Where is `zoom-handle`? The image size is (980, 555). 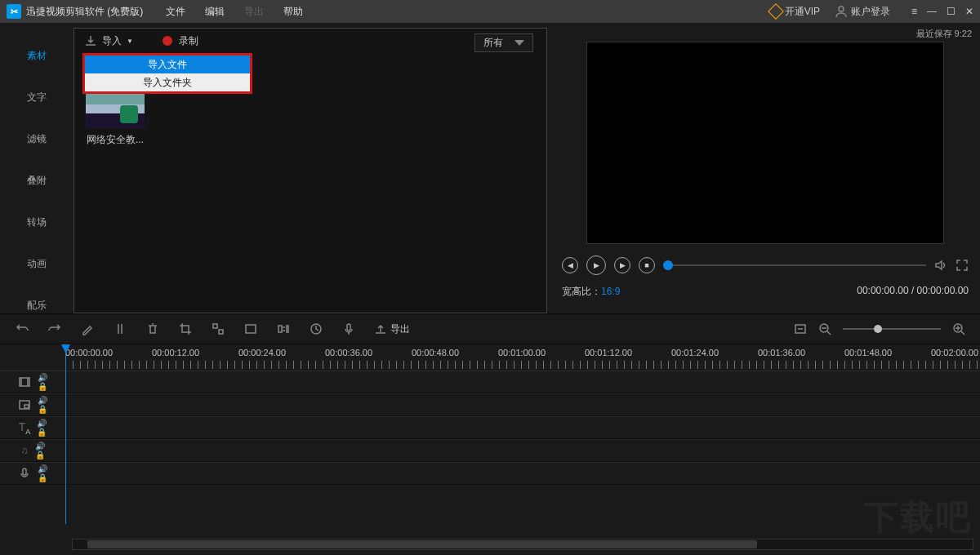
zoom-handle is located at coordinates (878, 329).